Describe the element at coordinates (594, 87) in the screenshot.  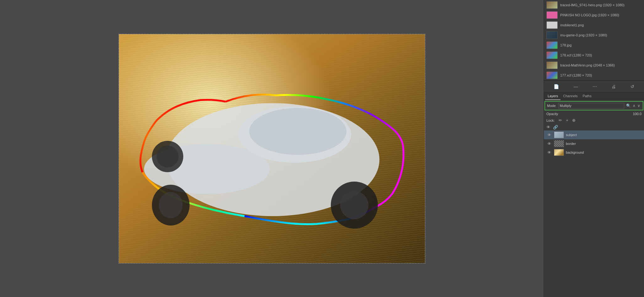
I see `bottom-toolbar: 📄 — ⋯ 🖨 ↺` at that location.